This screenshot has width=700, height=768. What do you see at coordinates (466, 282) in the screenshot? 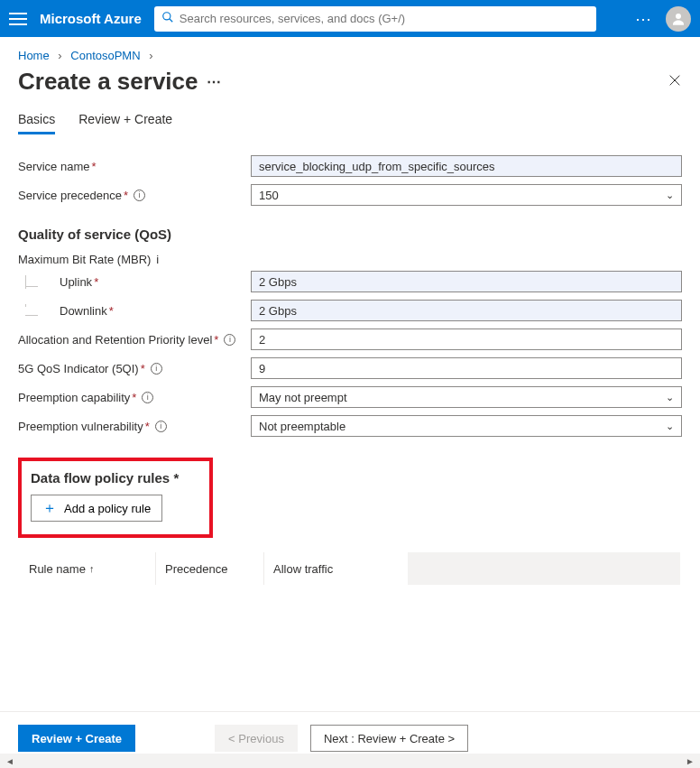
I see `uplink-input: 2 Gbps` at bounding box center [466, 282].